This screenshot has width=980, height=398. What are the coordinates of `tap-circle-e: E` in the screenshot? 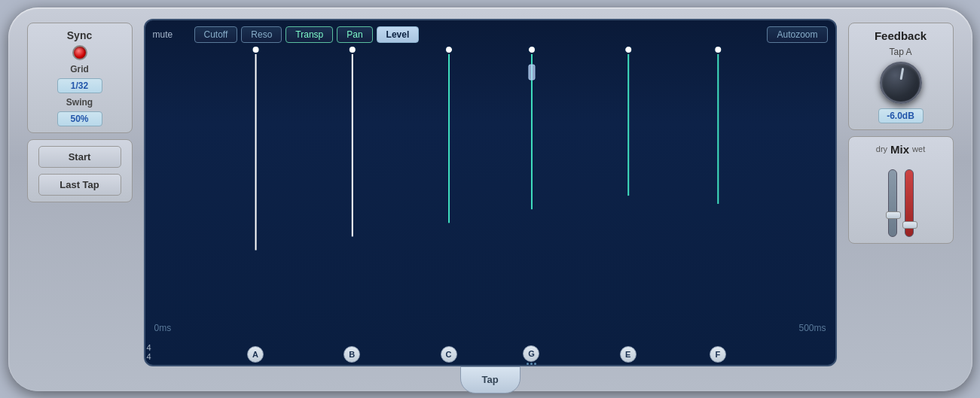 It's located at (628, 354).